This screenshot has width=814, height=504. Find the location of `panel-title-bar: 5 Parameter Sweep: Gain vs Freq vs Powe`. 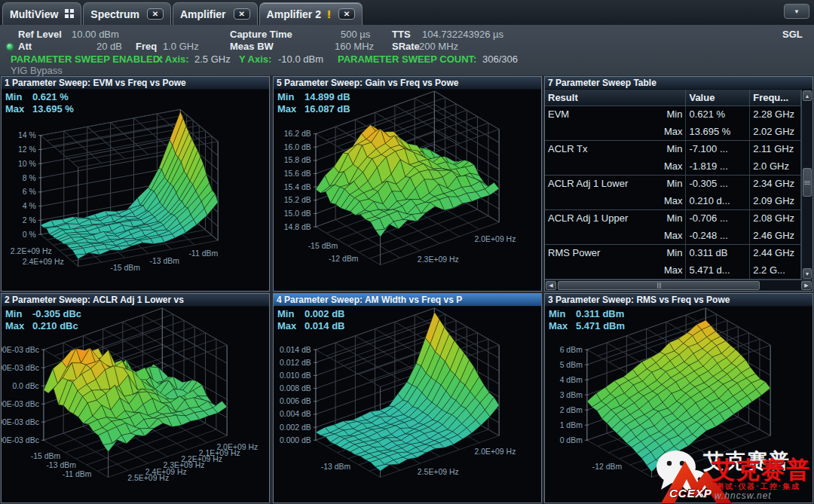

panel-title-bar: 5 Parameter Sweep: Gain vs Freq vs Powe is located at coordinates (407, 83).